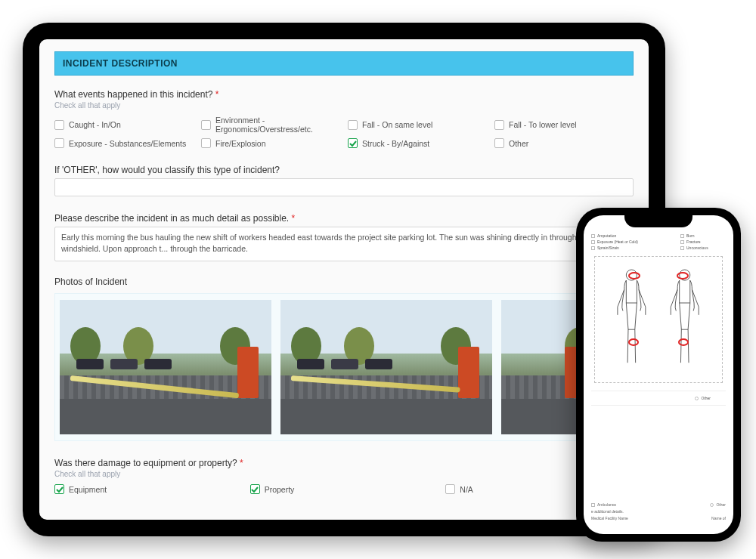 The height and width of the screenshot is (559, 756). Describe the element at coordinates (603, 505) in the screenshot. I see `checkbox-ambulance: Ambulance` at that location.